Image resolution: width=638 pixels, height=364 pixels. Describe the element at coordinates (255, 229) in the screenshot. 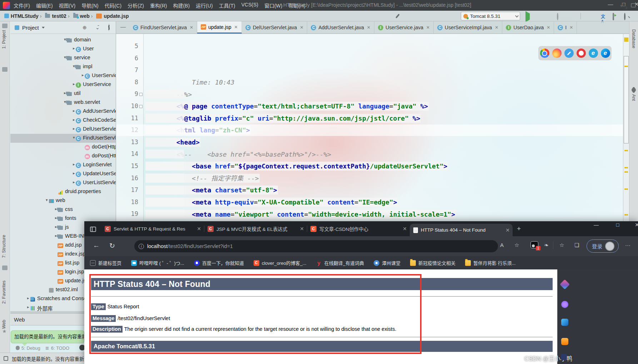

I see `browser-tab: C JSP & MVC开发模式 & EL表达式 ✕` at that location.